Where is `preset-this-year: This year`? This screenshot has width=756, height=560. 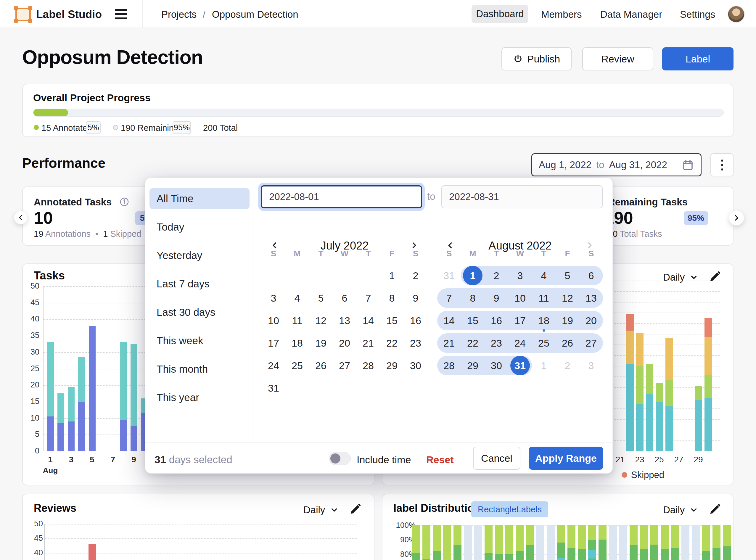
preset-this-year: This year is located at coordinates (199, 397).